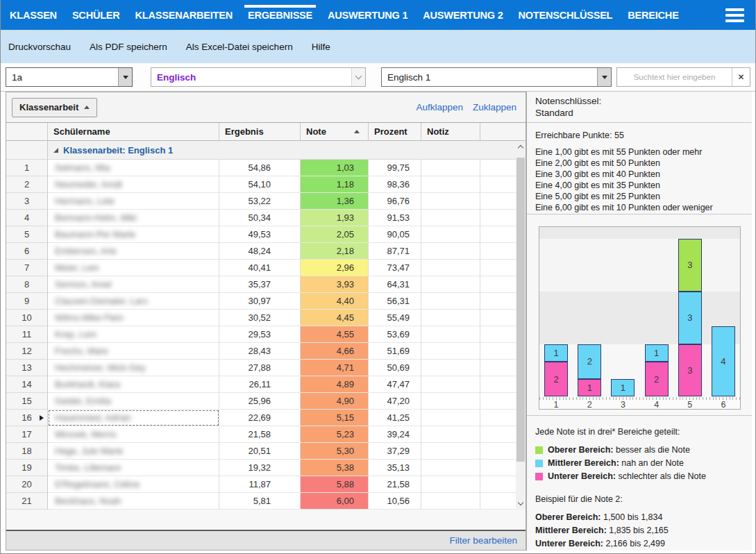 This screenshot has width=756, height=554. Describe the element at coordinates (133, 501) in the screenshot. I see `student-name-cell: Beckhaus, Noah` at that location.